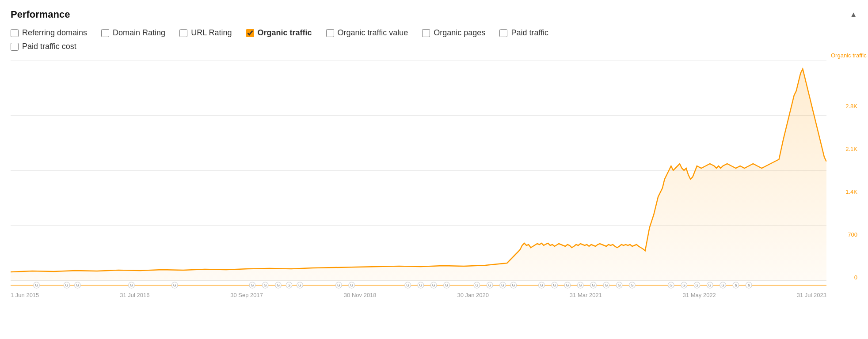 The height and width of the screenshot is (339, 868). I want to click on checkbox-organic-traffic-label: Organic traffic, so click(285, 33).